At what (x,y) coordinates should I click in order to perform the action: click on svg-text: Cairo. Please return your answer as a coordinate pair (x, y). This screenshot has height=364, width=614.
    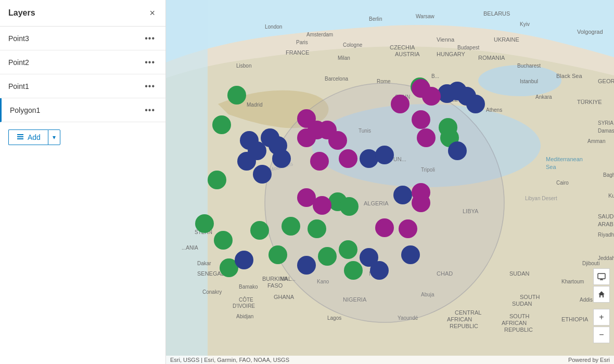
    Looking at the image, I should click on (562, 183).